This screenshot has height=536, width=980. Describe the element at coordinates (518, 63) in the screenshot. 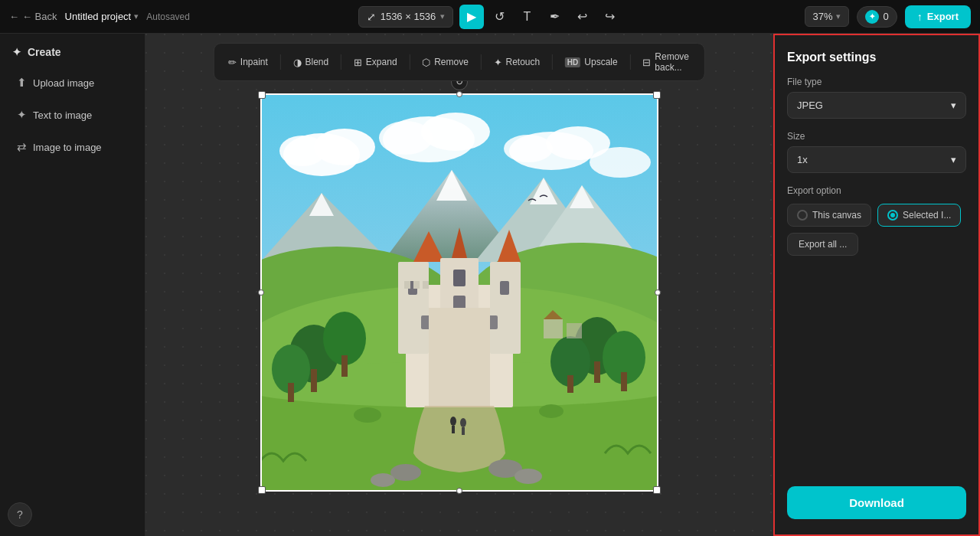

I see `retouch-tool: ✦ Retouch` at that location.